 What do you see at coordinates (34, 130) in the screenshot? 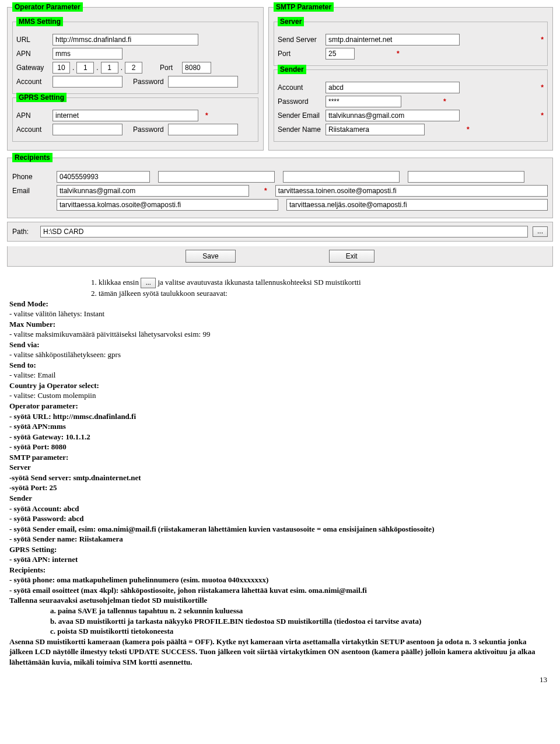
I see `gprs-account-label: Account` at bounding box center [34, 130].